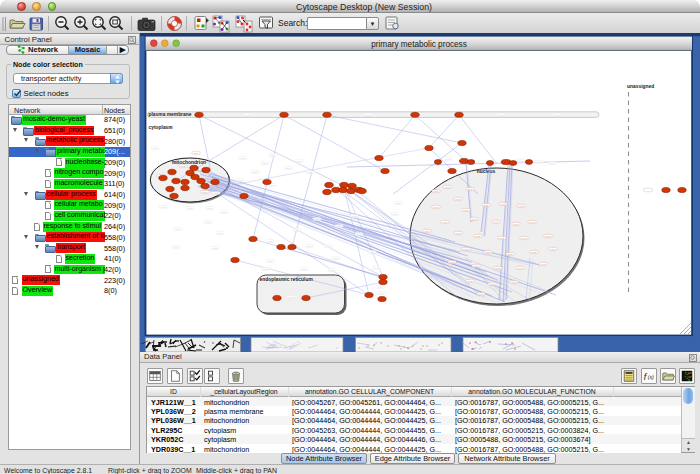 Image resolution: width=700 pixels, height=474 pixels. I want to click on svg-text: mitochondrion, so click(189, 162).